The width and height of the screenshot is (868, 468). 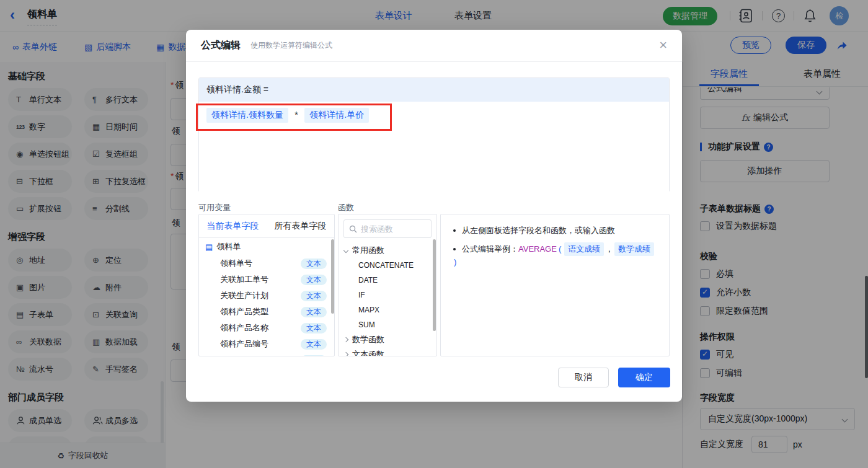 What do you see at coordinates (583, 377) in the screenshot?
I see `cancel-button: 取消` at bounding box center [583, 377].